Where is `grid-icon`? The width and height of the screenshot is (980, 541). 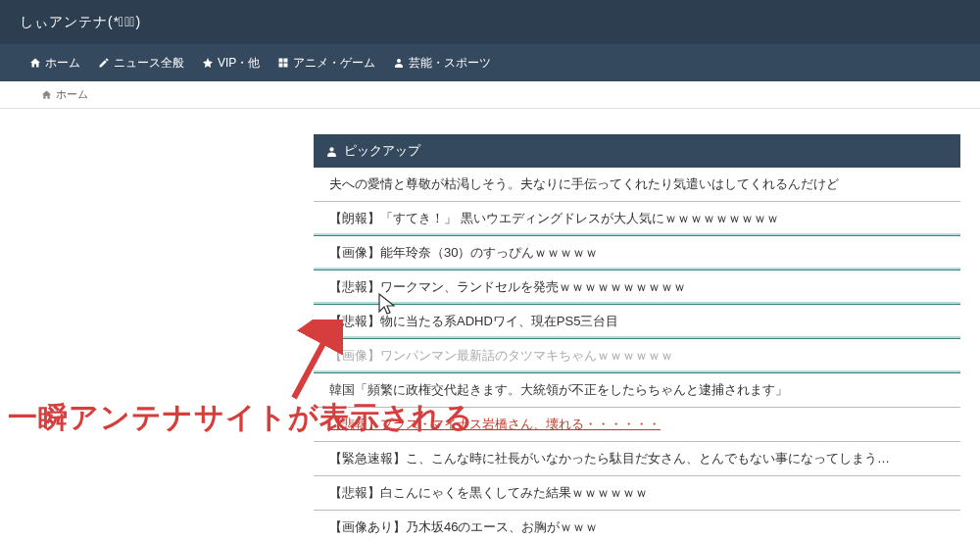 grid-icon is located at coordinates (283, 63).